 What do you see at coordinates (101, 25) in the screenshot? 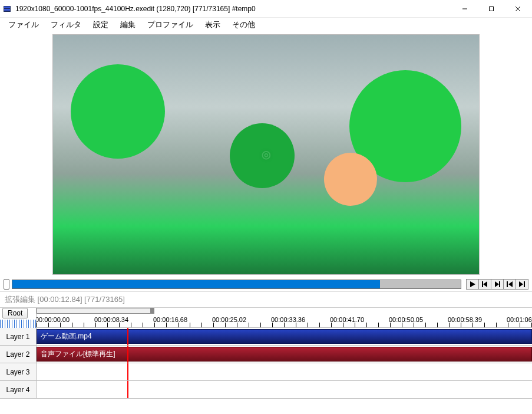
I see `menu-settings: 設定` at bounding box center [101, 25].